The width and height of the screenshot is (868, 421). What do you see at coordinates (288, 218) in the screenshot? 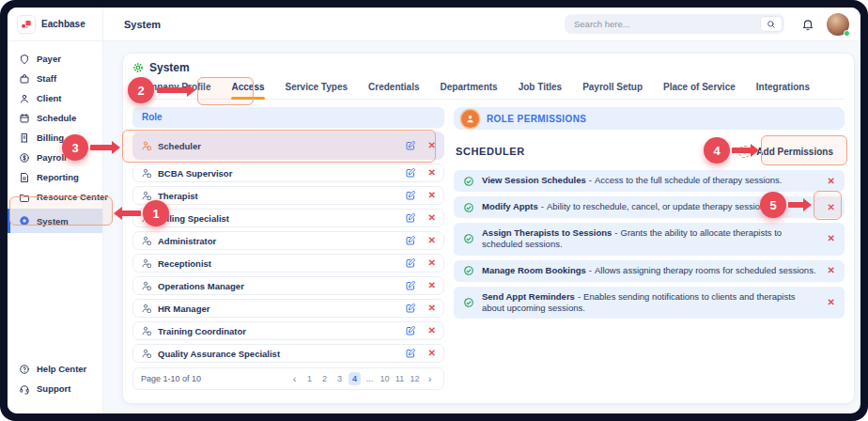
I see `role-row-billing-specialist: Billing Specialist ✕` at bounding box center [288, 218].